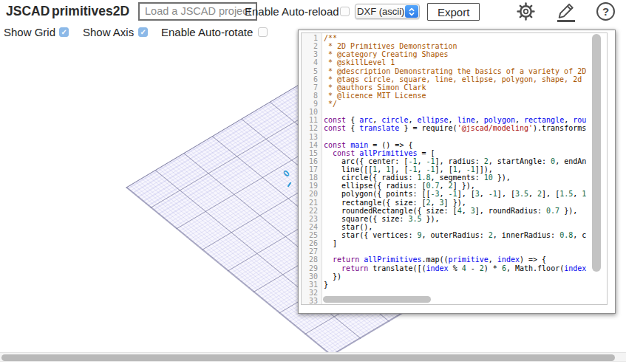  What do you see at coordinates (28, 12) in the screenshot?
I see `app-logo-text: JSCAD` at bounding box center [28, 12].